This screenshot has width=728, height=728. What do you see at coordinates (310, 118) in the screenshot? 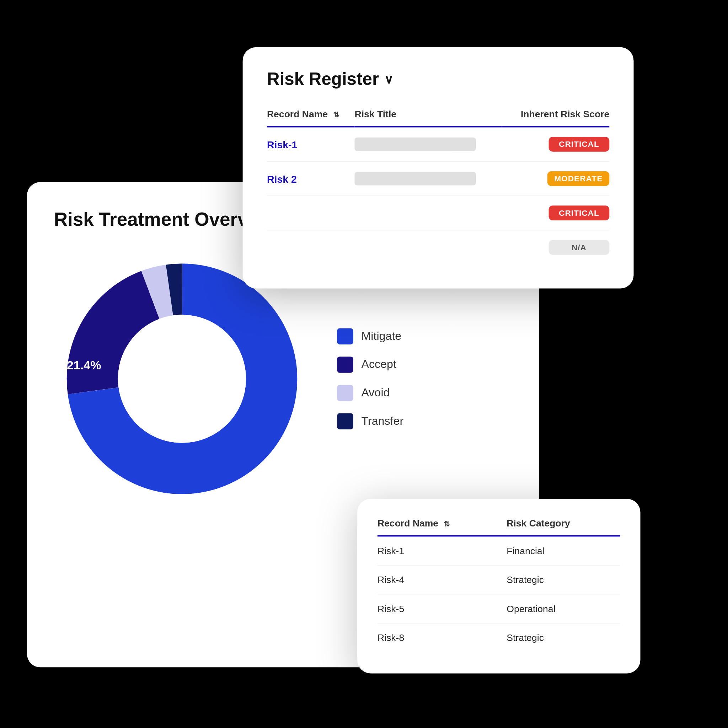
I see `col-record-name: Record Name ⇅` at bounding box center [310, 118].